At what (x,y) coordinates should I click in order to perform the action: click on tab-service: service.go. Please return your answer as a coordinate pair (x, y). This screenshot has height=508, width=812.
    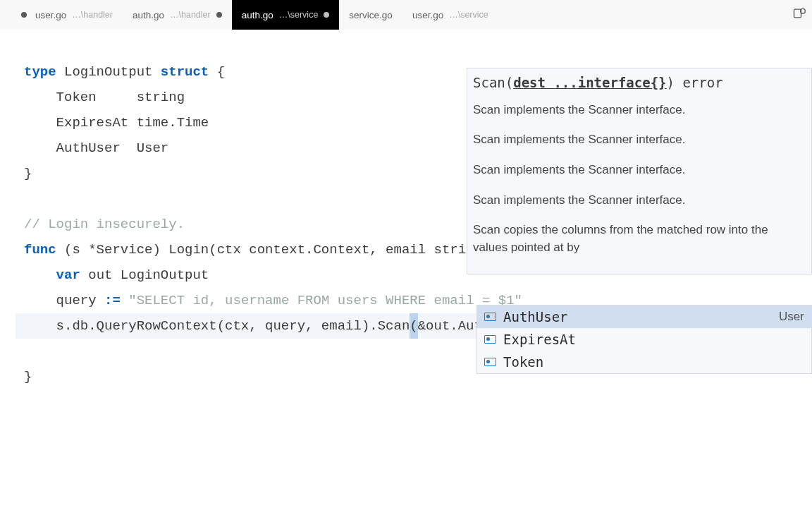
    Looking at the image, I should click on (371, 15).